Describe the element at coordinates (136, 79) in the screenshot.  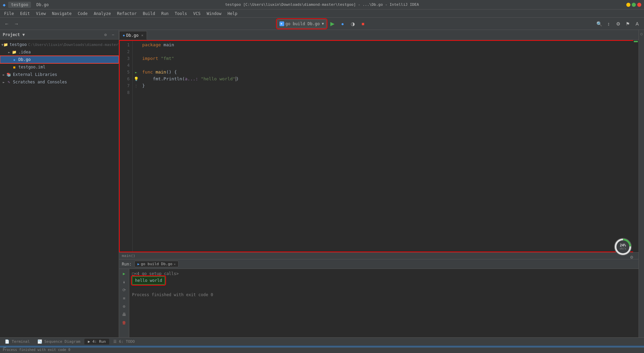
I see `run-gutter-6: 💡` at that location.